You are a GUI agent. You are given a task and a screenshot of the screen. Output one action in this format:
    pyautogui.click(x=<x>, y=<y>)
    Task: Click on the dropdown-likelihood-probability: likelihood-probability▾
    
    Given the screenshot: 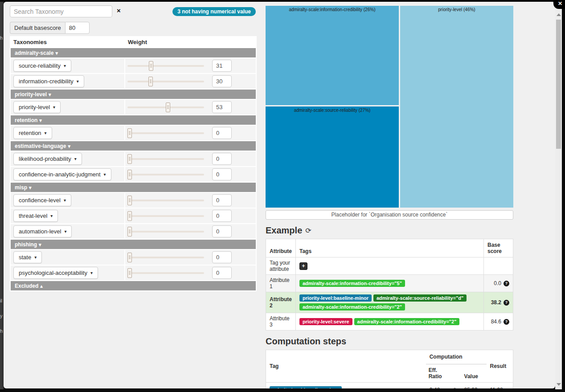 What is the action you would take?
    pyautogui.click(x=48, y=159)
    